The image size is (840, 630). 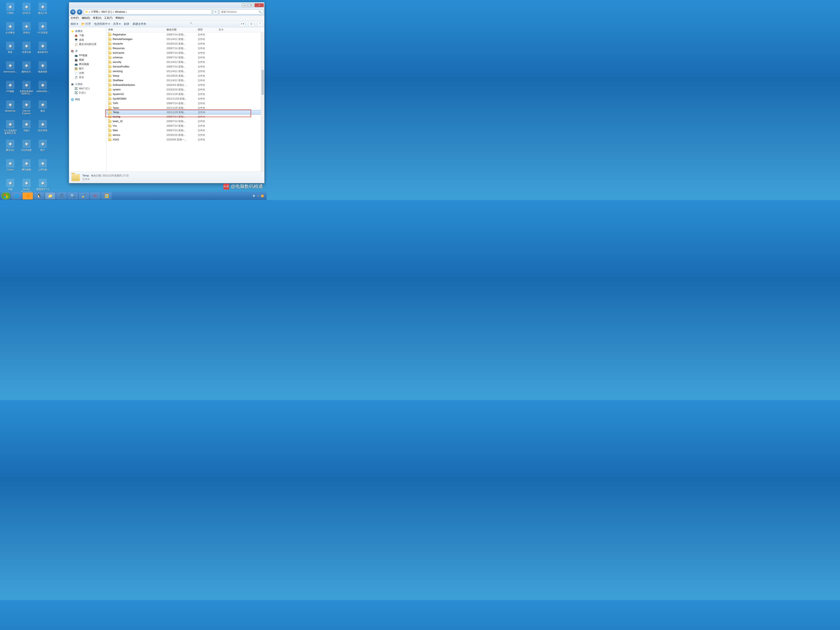 What do you see at coordinates (120, 12) in the screenshot?
I see `breadcrumb-folder: Windows` at bounding box center [120, 12].